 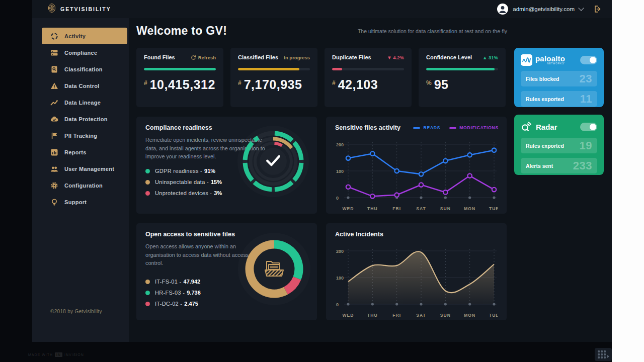 I want to click on brand-name: GETVISIBILITY, so click(x=86, y=9).